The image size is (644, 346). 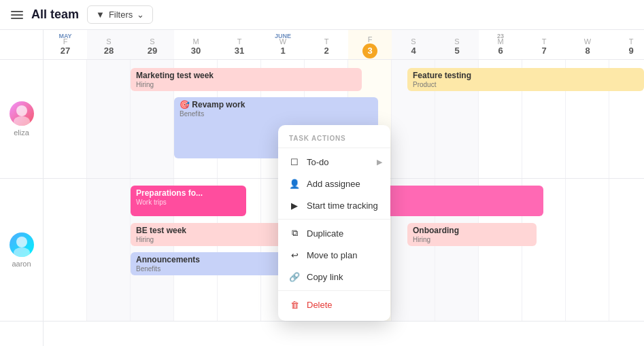 I want to click on chevron-down-icon: ⌄, so click(x=140, y=15).